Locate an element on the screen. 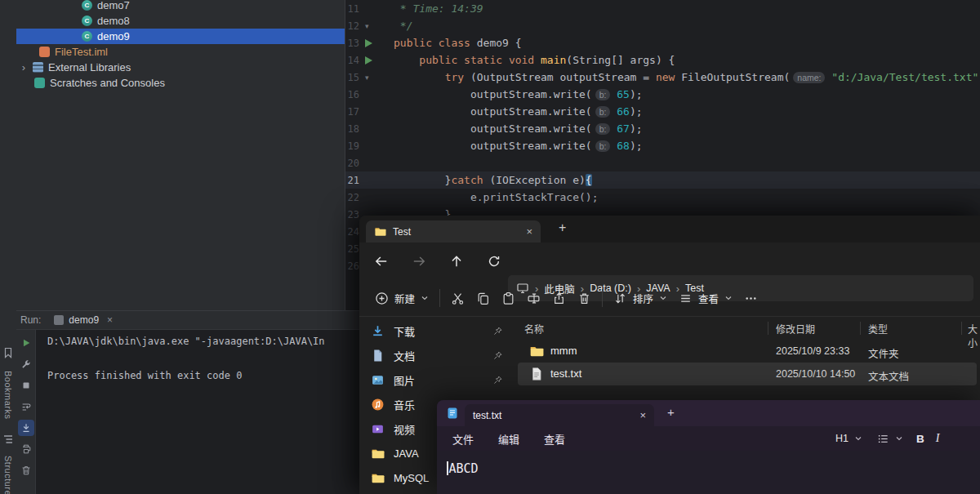 This screenshot has width=980, height=494. code-text: outputStream.write(b: 68); is located at coordinates (518, 145).